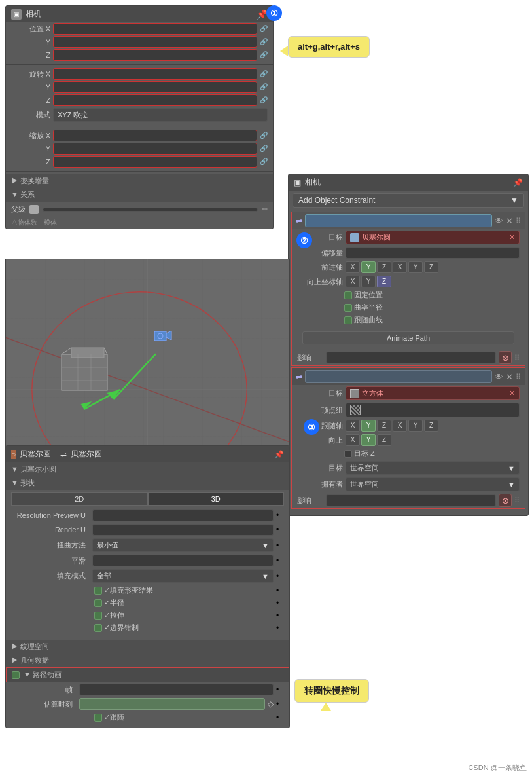 Image resolution: width=532 pixels, height=778 pixels. What do you see at coordinates (499, 377) in the screenshot?
I see `track-to-eye-icon: 👁` at bounding box center [499, 377].